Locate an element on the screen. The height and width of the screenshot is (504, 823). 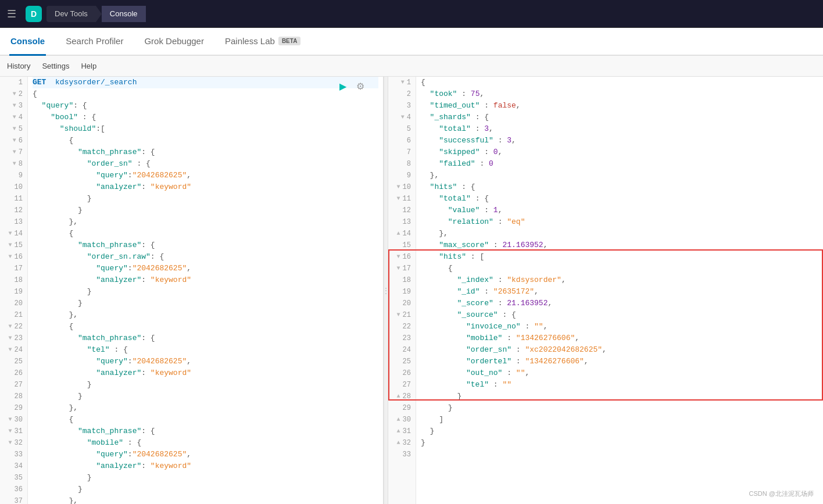
out-line-9: }, is located at coordinates (620, 176).